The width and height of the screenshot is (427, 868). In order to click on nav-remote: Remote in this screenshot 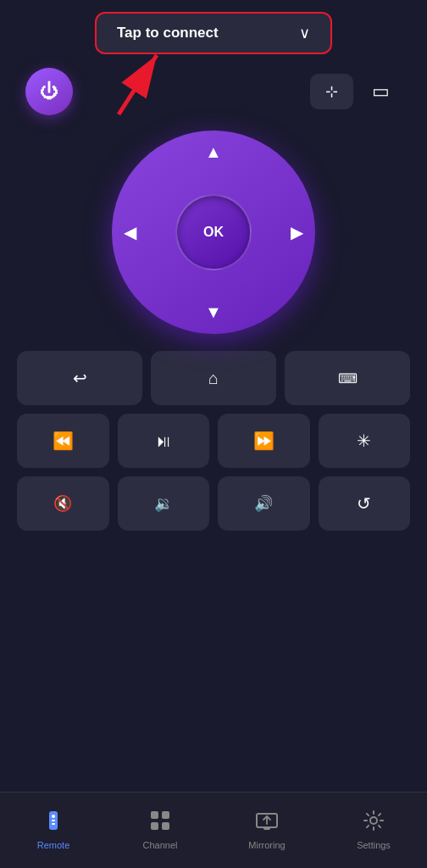, I will do `click(53, 831)`.